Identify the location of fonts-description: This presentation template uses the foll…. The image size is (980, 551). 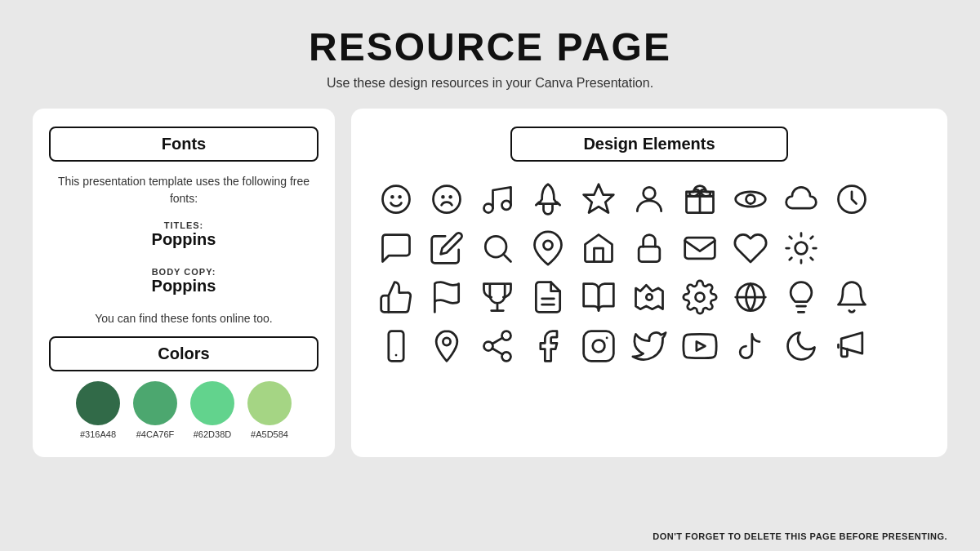
(184, 190).